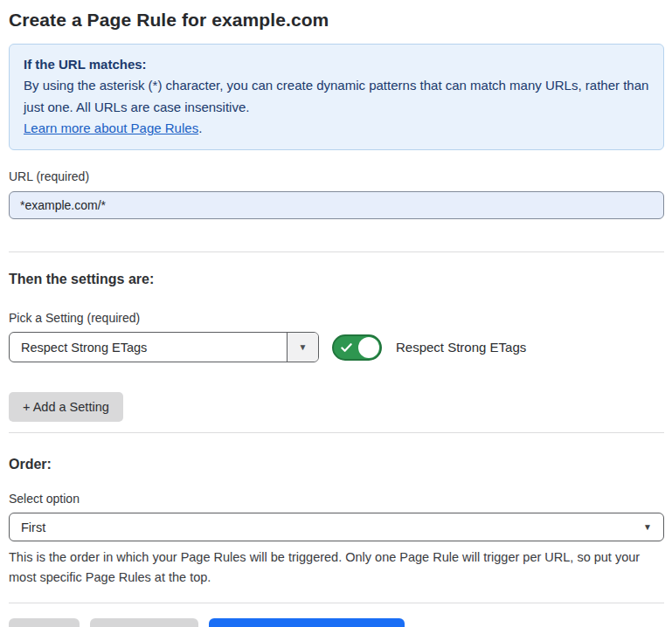  I want to click on setting-row: Respect Strong ETags ▼ Respect Strong ET…, so click(336, 348).